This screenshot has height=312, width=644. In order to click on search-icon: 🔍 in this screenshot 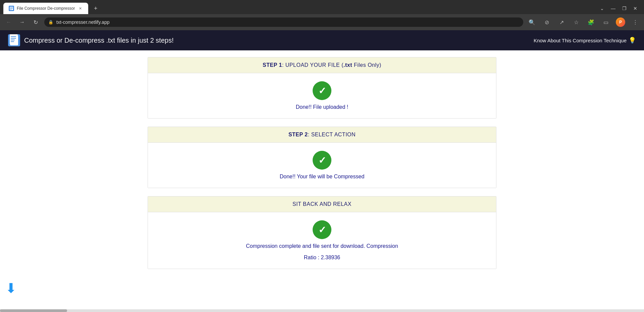, I will do `click(532, 22)`.